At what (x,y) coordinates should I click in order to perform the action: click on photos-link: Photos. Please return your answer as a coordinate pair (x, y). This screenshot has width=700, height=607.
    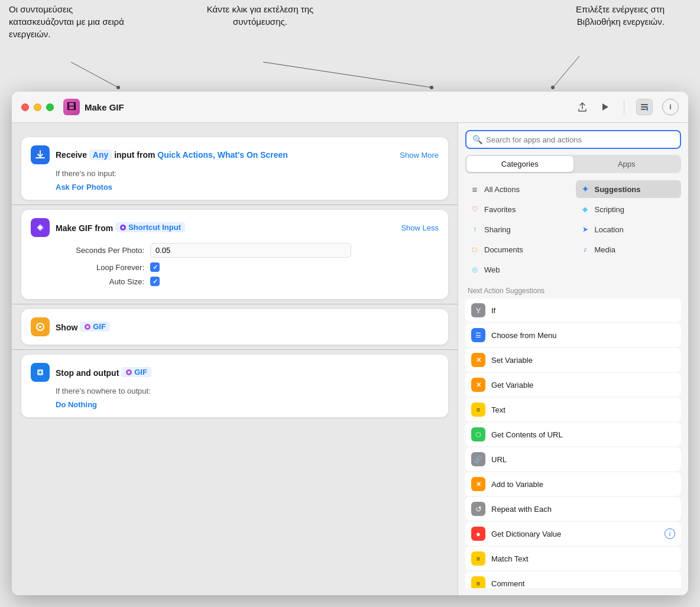
    Looking at the image, I should click on (99, 187).